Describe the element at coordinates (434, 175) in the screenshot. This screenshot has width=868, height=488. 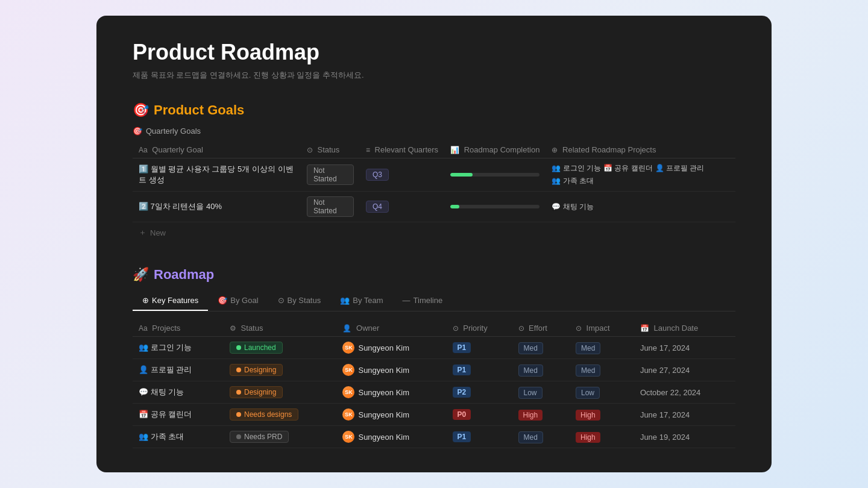
I see `goal-row: 1️⃣ 월별 평균 사용자 그룹당 5개 이상의 이벤트 생성Not Start…` at that location.